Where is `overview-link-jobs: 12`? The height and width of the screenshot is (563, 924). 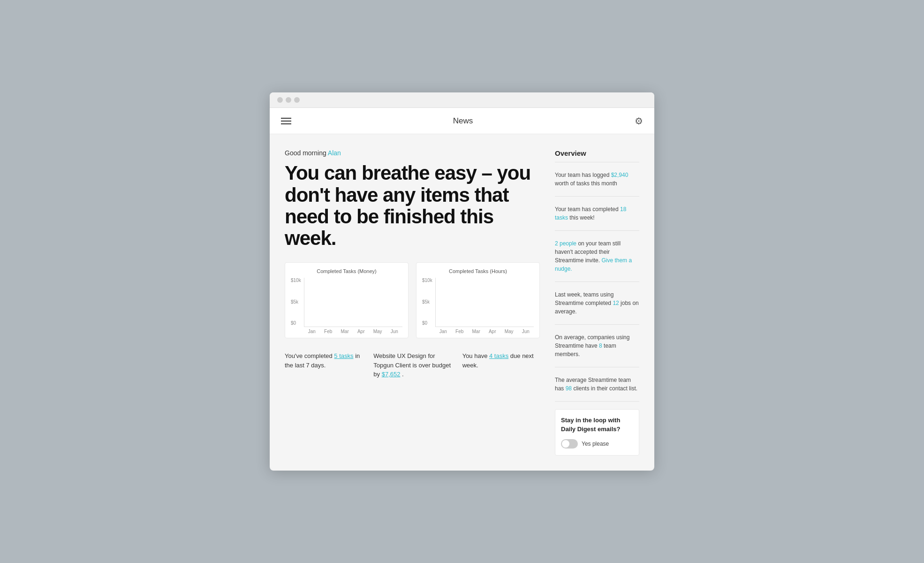
overview-link-jobs: 12 is located at coordinates (615, 303).